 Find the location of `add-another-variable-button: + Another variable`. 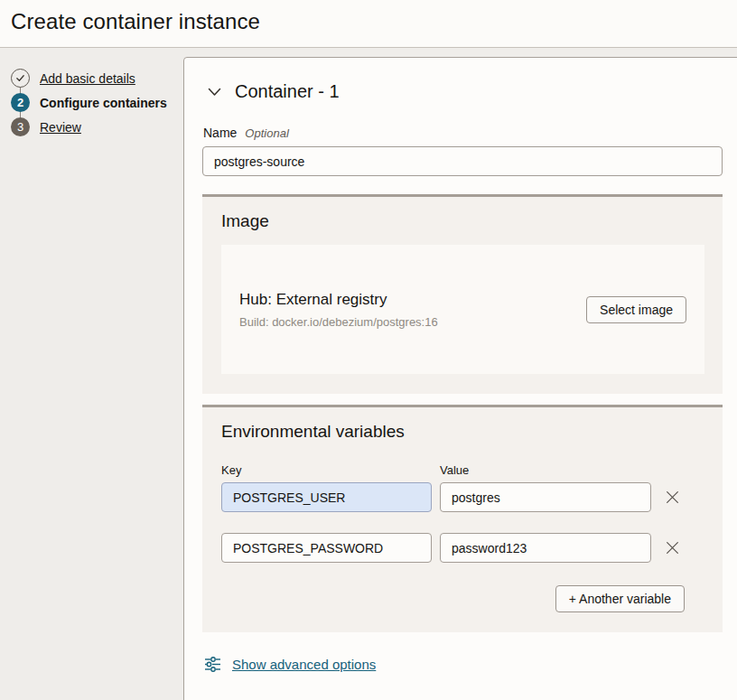

add-another-variable-button: + Another variable is located at coordinates (620, 599).